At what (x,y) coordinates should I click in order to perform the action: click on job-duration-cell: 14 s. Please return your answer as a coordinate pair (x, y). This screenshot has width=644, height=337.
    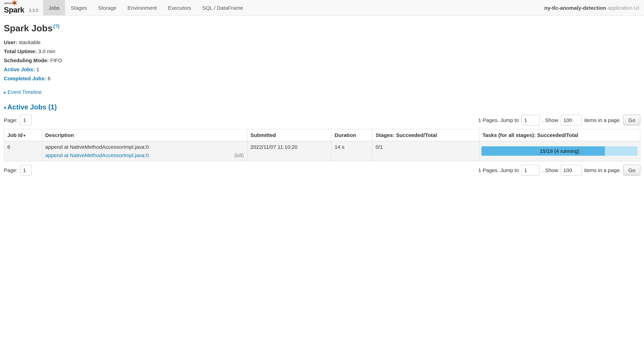
    Looking at the image, I should click on (352, 151).